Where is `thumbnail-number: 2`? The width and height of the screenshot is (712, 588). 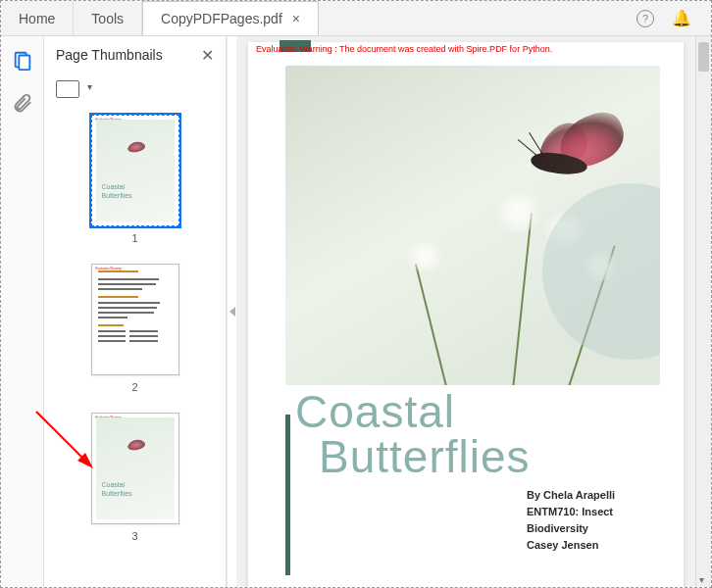 thumbnail-number: 2 is located at coordinates (134, 387).